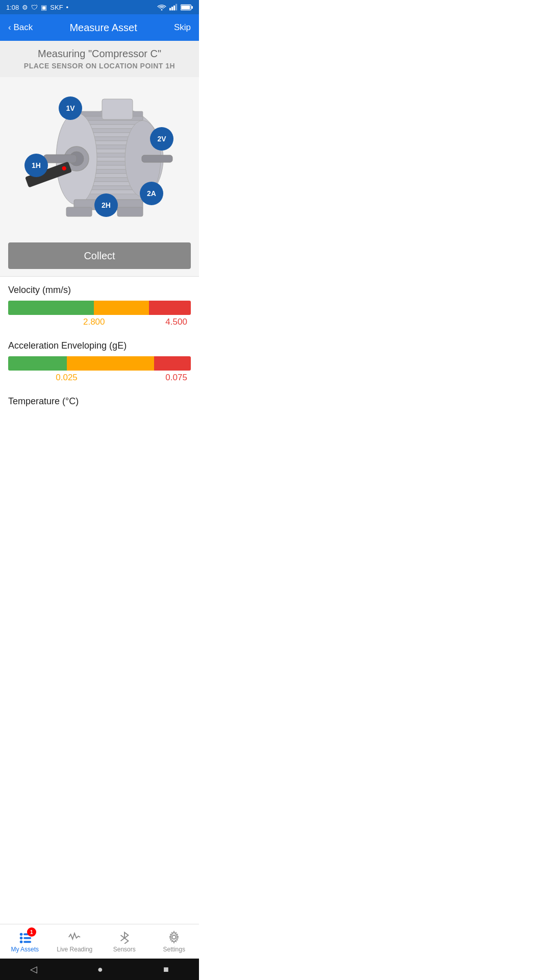  Describe the element at coordinates (187, 7) in the screenshot. I see `battery-icon` at that location.